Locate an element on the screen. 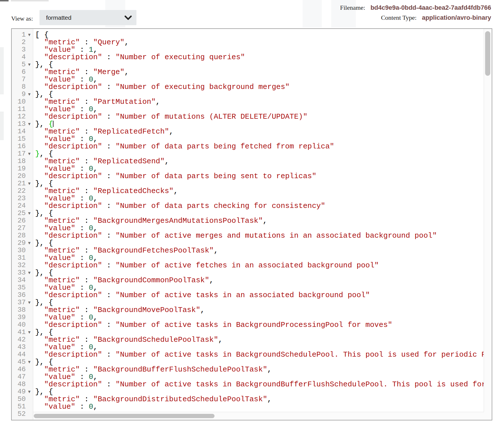  token-string: "BackgroundDistributedSchedulePoolTask" is located at coordinates (180, 399).